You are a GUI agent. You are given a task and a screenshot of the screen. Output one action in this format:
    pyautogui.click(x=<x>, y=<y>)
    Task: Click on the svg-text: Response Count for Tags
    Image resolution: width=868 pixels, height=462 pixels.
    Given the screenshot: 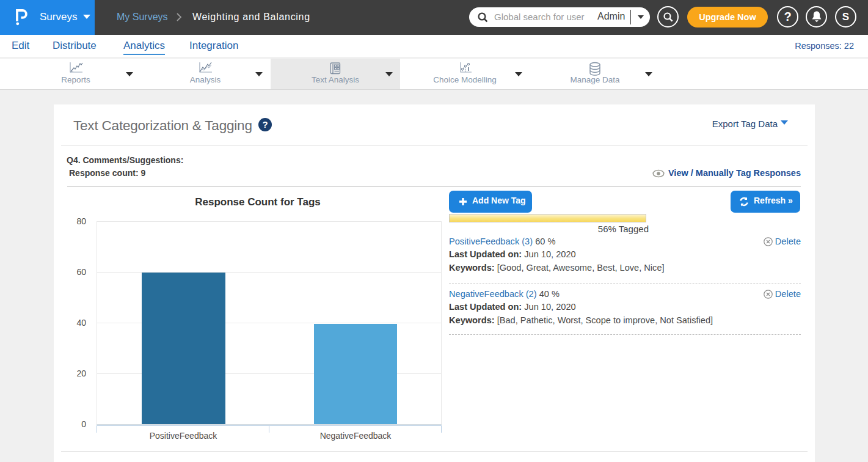 What is the action you would take?
    pyautogui.click(x=258, y=202)
    